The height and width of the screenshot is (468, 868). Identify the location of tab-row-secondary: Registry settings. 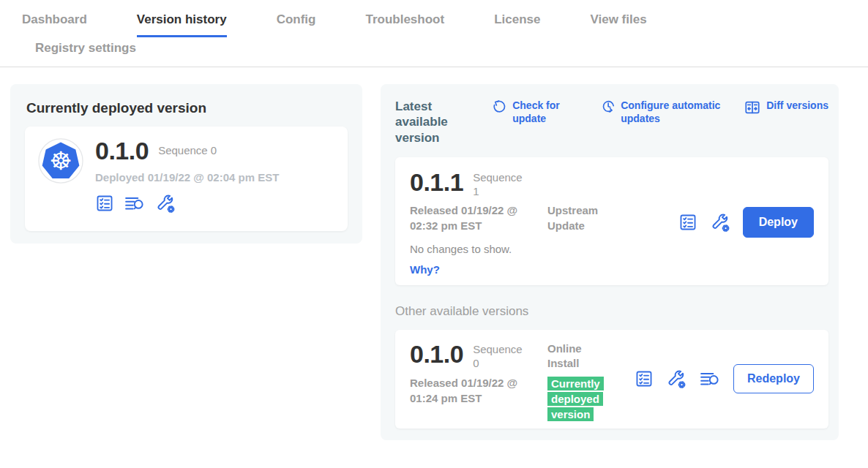
(434, 52).